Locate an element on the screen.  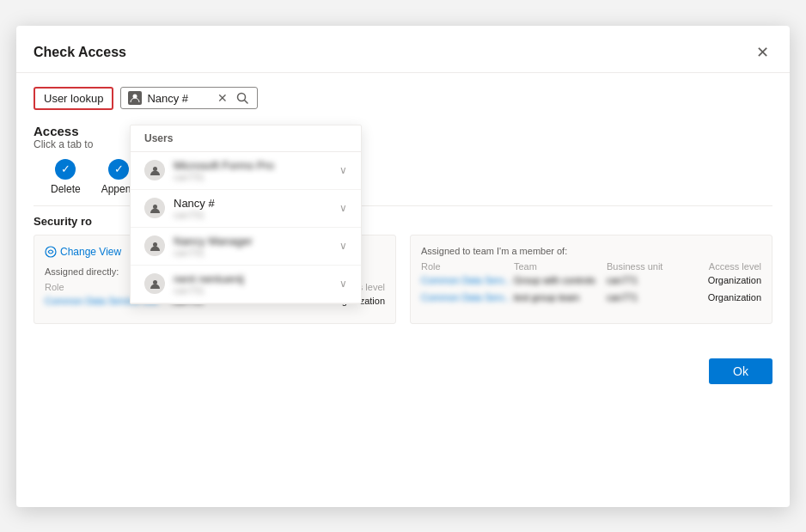
col-al-header: Access level is located at coordinates (730, 266).